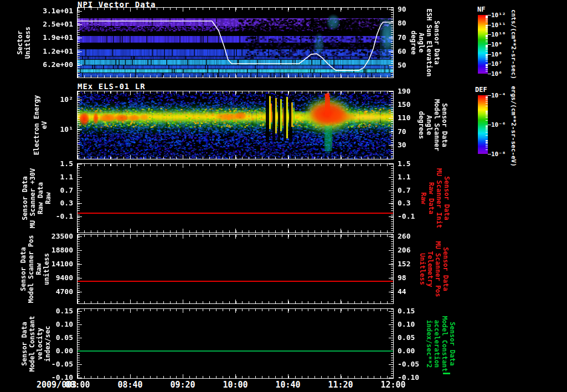 The width and height of the screenshot is (567, 392). I want to click on axis-label-line: acceleration, so click(437, 343).